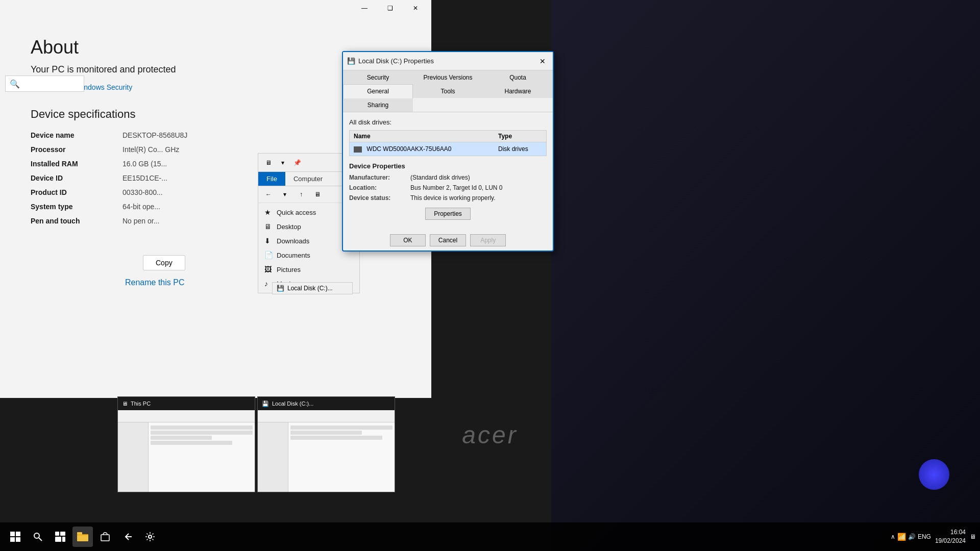 Image resolution: width=980 pixels, height=551 pixels. I want to click on device-props-title: Device Properties, so click(448, 166).